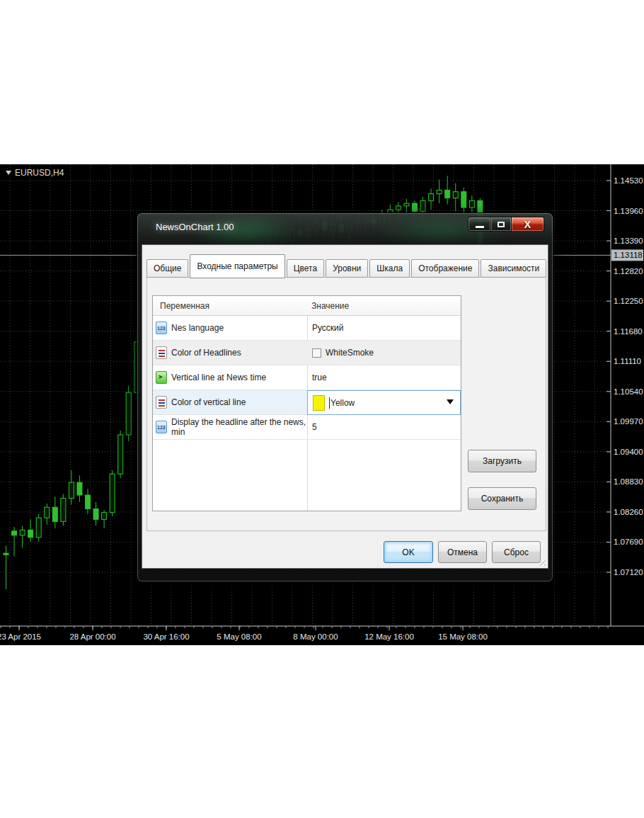 The image size is (644, 818). I want to click on column-header-param: Переменная, so click(185, 306).